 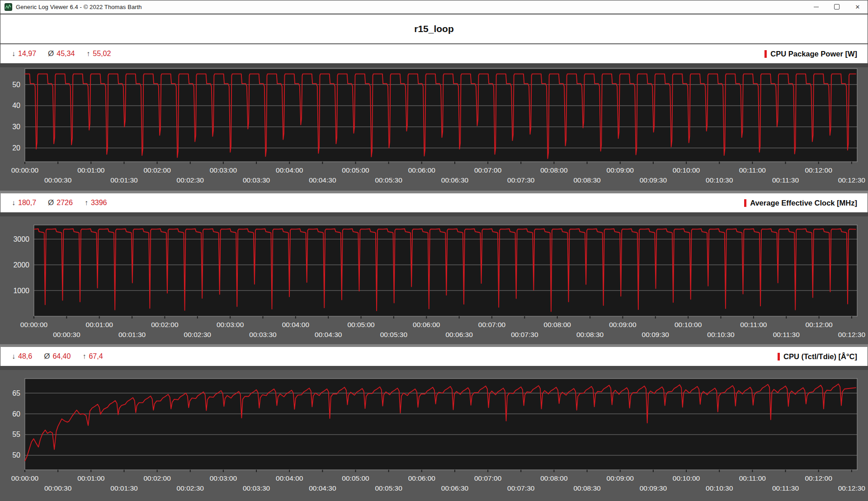 I want to click on stats-values: ↓14,97 Ø45,34 ↑55,02, so click(x=64, y=54).